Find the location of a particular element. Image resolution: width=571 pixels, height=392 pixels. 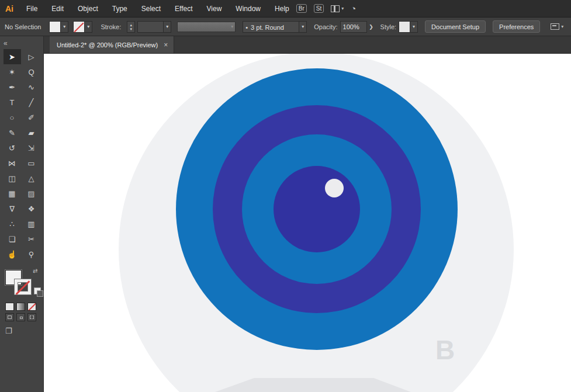

free-transform-tool: ▭ is located at coordinates (32, 163).